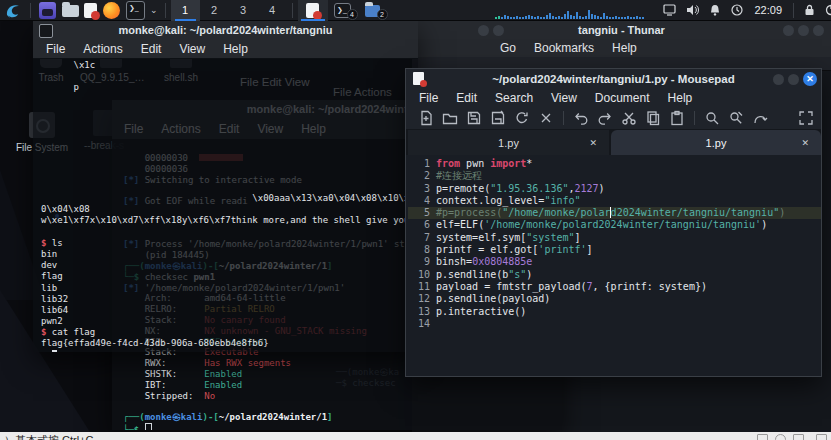 The image size is (831, 440). What do you see at coordinates (580, 118) in the screenshot?
I see `toolbar-undo-button` at bounding box center [580, 118].